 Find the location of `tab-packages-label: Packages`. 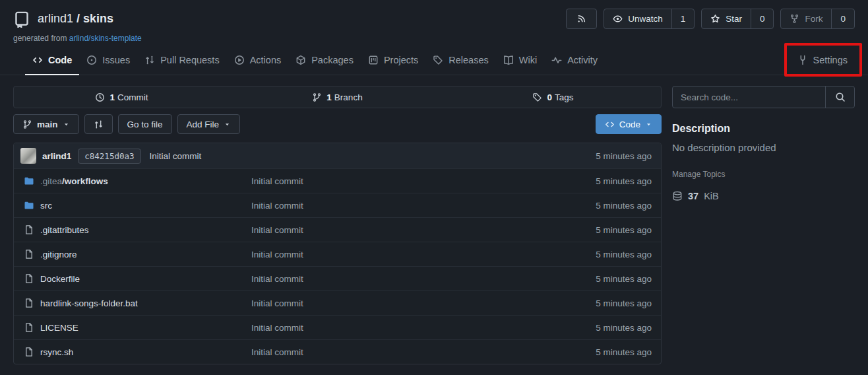

tab-packages-label: Packages is located at coordinates (332, 60).